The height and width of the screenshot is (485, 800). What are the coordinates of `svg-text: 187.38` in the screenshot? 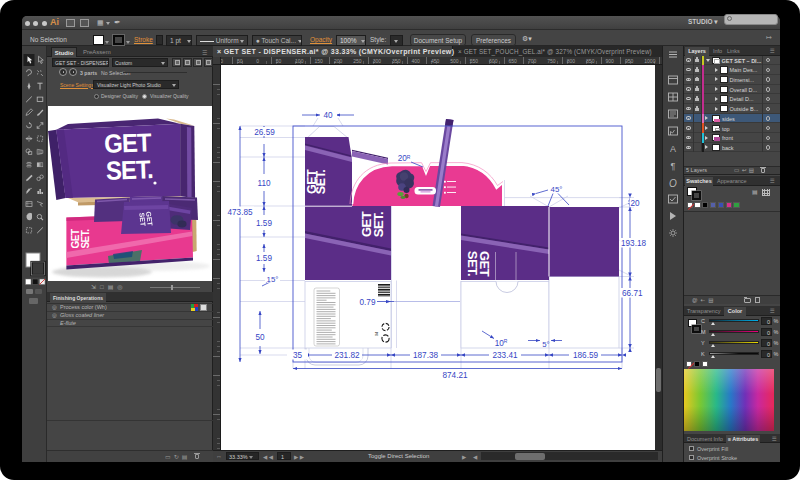 It's located at (426, 356).